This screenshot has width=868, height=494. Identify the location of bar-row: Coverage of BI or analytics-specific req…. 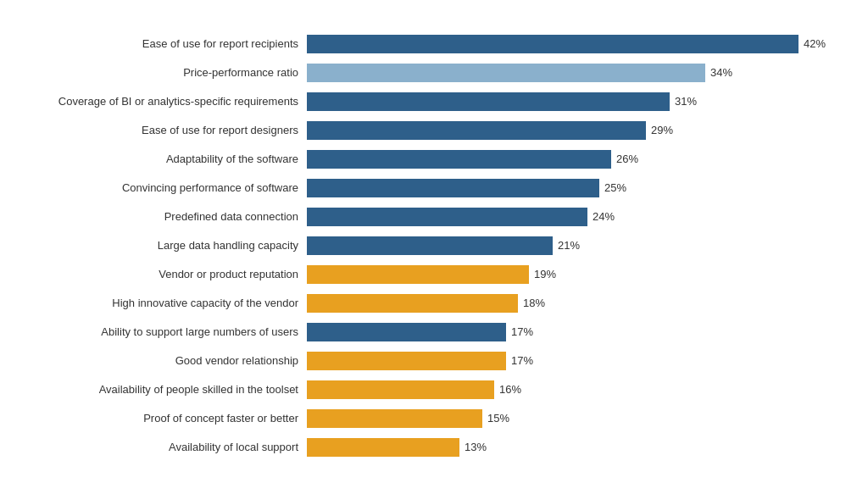
(430, 102).